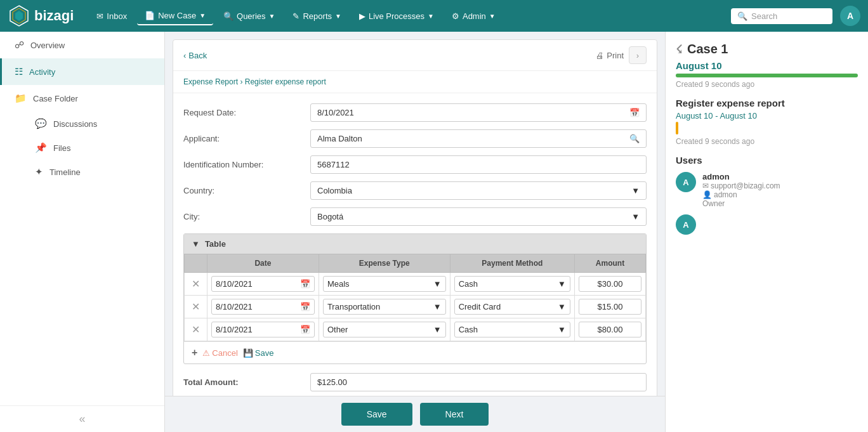 This screenshot has height=432, width=868. Describe the element at coordinates (296, 16) in the screenshot. I see `reports-icon: ✎` at that location.